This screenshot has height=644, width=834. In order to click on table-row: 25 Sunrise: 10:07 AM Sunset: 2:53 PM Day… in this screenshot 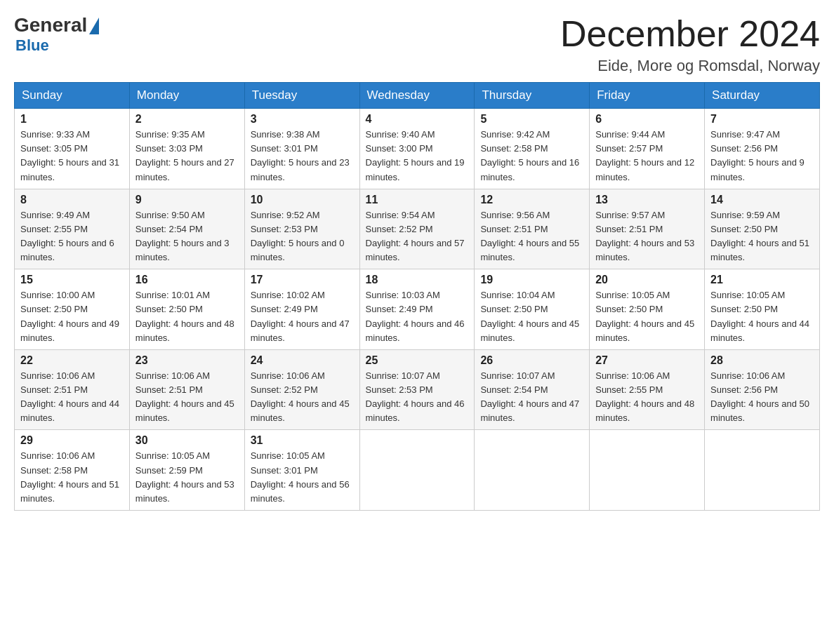, I will do `click(417, 390)`.